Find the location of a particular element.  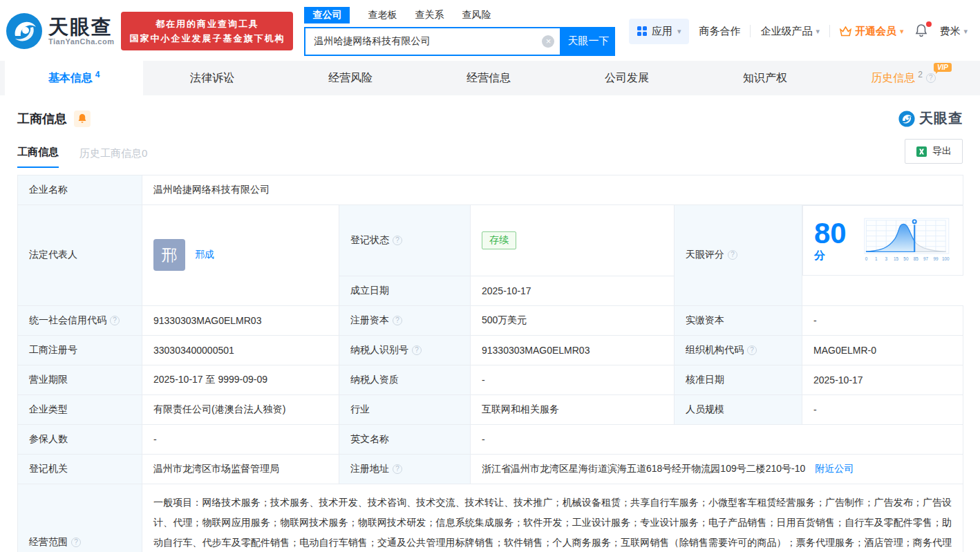

tab-label: 经营风险 is located at coordinates (350, 79).